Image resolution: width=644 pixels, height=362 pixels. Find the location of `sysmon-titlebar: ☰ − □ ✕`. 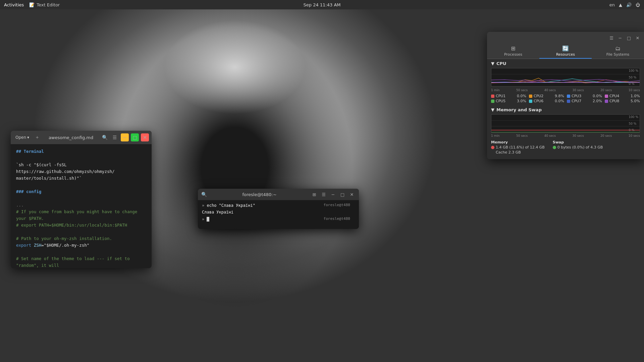

sysmon-titlebar: ☰ − □ ✕ is located at coordinates (566, 38).